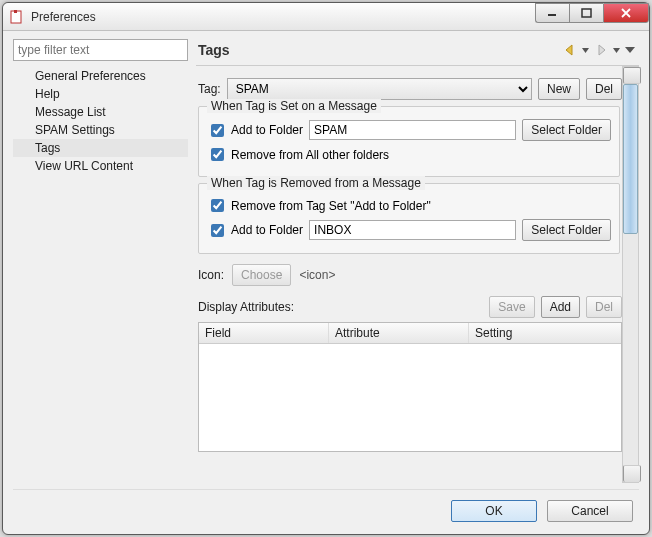  I want to click on rem-add-folder-input, so click(412, 230).